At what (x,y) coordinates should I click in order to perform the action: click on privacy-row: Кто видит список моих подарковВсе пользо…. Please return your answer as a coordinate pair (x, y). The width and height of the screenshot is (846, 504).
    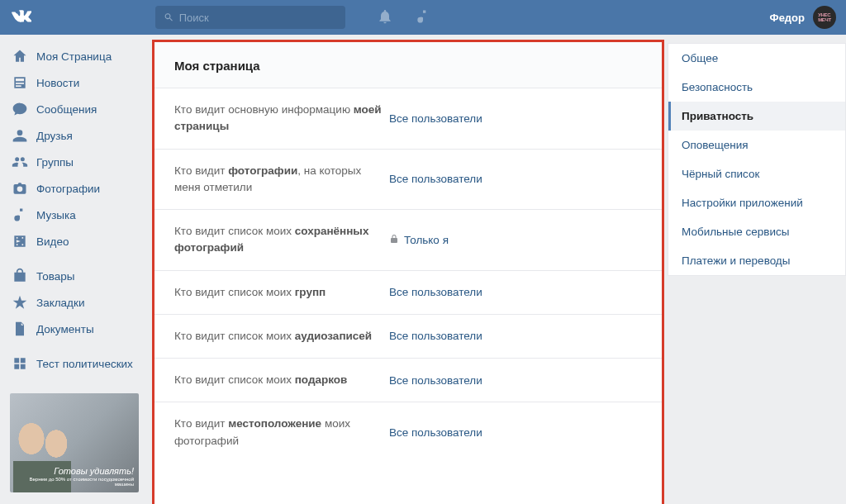
    Looking at the image, I should click on (408, 380).